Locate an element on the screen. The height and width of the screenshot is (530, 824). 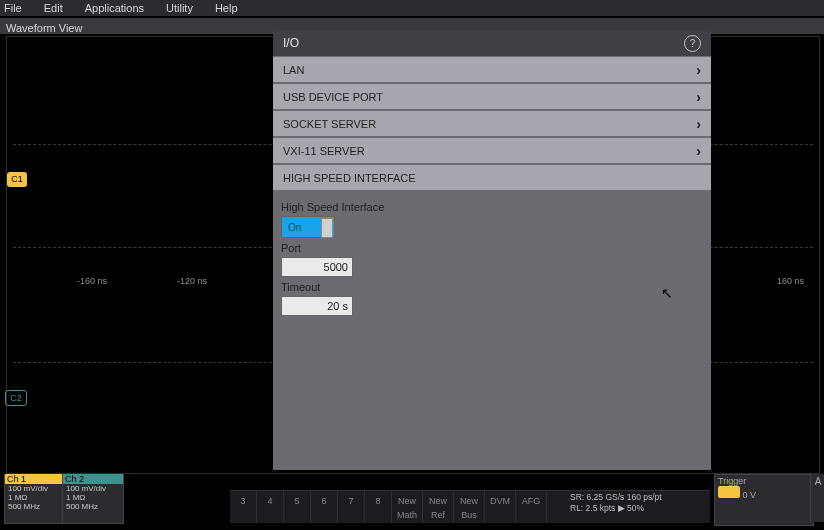
timeout-label: Timeout is located at coordinates (492, 287).